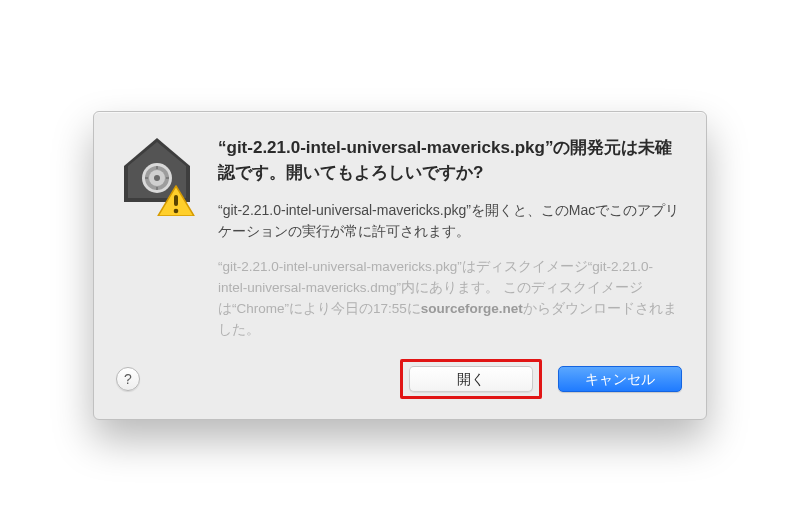 This screenshot has width=800, height=531. I want to click on dialog-title: “git-2.21.0-intel-universal-mavericks.pk…, so click(450, 160).